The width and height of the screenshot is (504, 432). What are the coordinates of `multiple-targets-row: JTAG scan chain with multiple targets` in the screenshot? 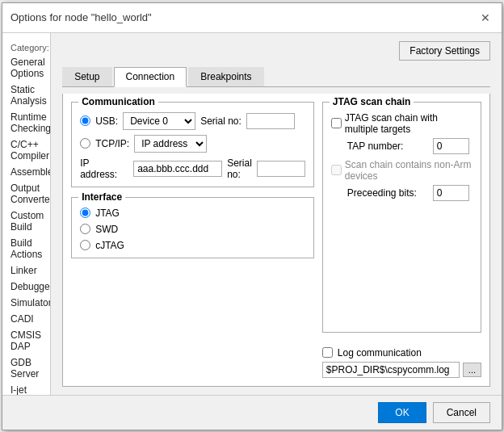 It's located at (402, 124).